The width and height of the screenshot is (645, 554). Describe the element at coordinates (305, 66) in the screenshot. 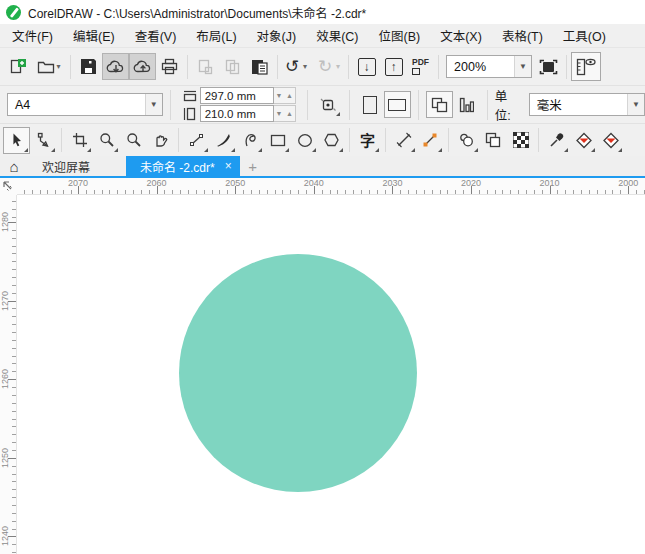

I see `undo-dropdown-arrow: ▾` at that location.